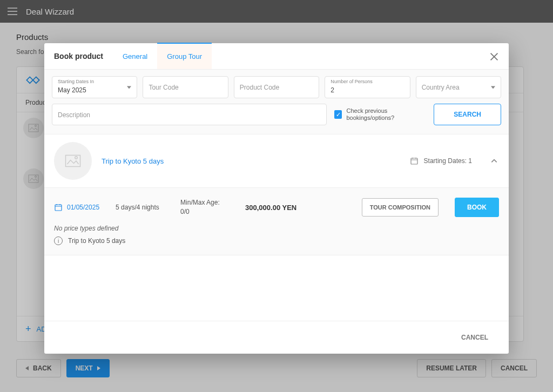 This screenshot has width=553, height=392. Describe the element at coordinates (95, 87) in the screenshot. I see `starting-dates-select: Starting Dates In May 2025` at that location.